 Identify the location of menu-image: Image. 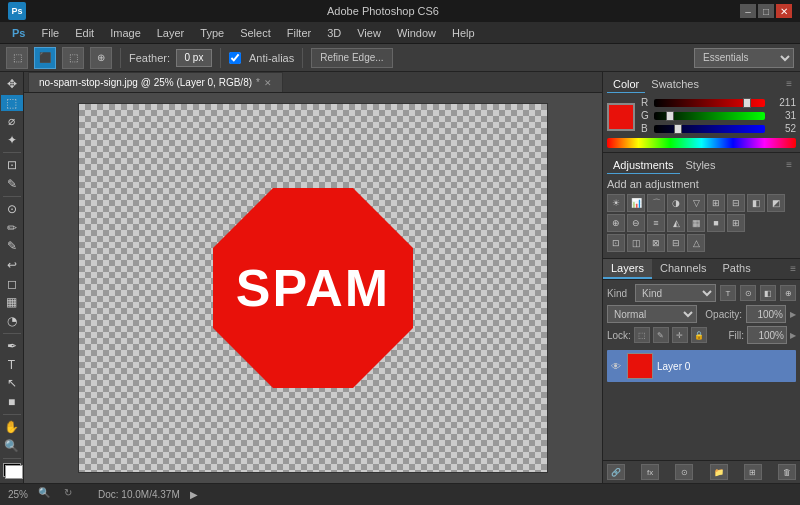
(126, 33).